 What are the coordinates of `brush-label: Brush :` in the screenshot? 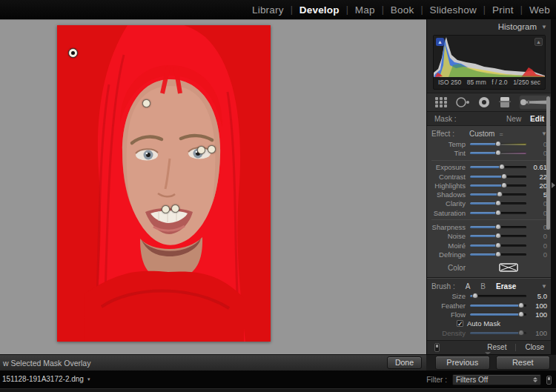 It's located at (443, 286).